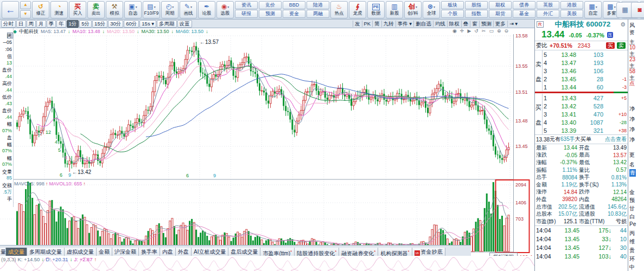  Describe the element at coordinates (104, 252) in the screenshot. I see `indicator-tab-3: 金额` at that location.